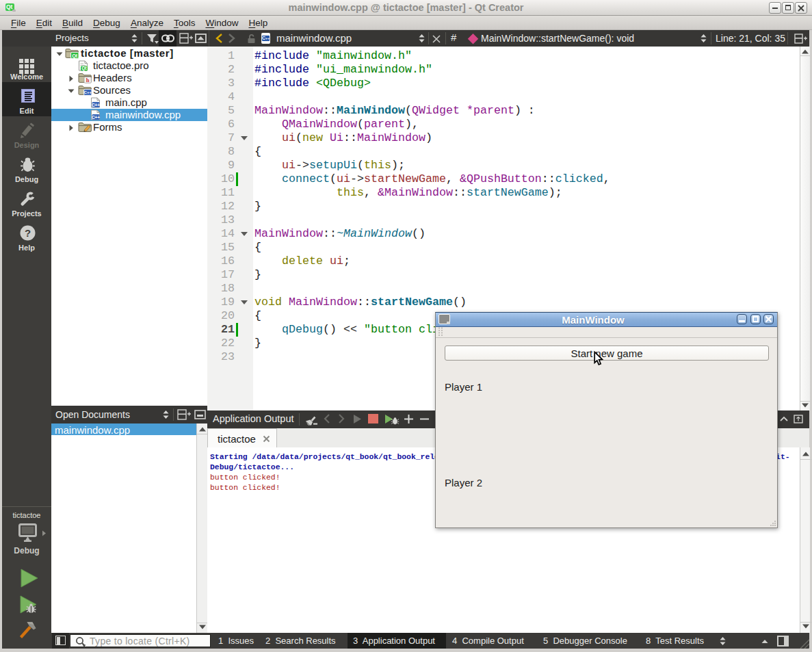 Image resolution: width=812 pixels, height=652 pixels. I want to click on svg-text: h, so click(88, 80).